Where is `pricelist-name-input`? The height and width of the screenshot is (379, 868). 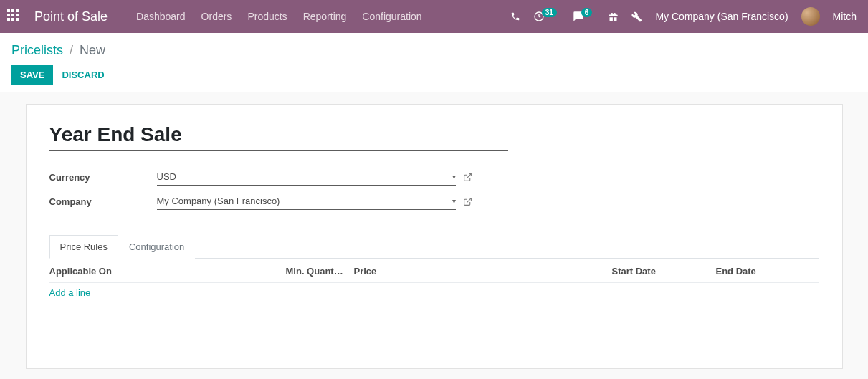 pricelist-name-input is located at coordinates (279, 136).